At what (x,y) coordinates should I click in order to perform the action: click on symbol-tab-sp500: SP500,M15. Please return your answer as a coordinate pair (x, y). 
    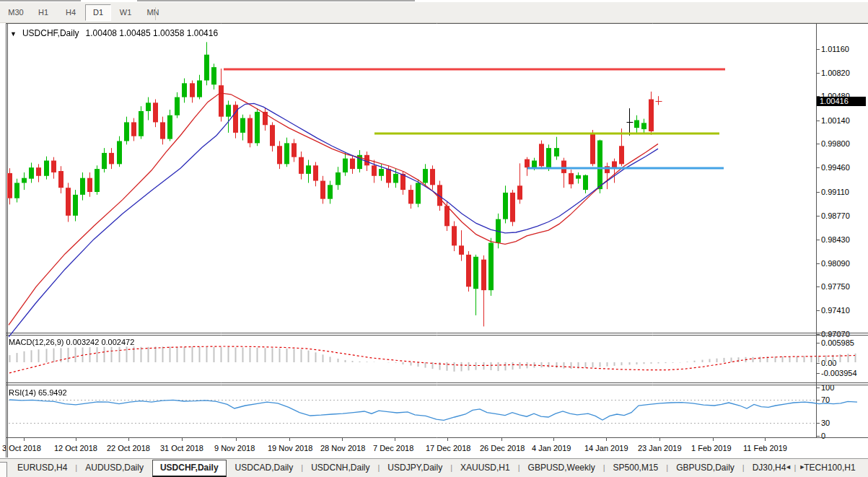
    Looking at the image, I should click on (636, 468).